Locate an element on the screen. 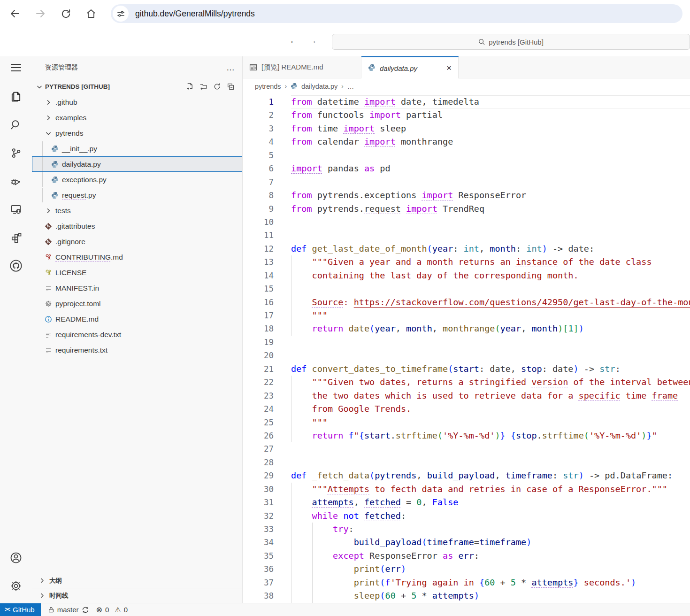 The height and width of the screenshot is (616, 690). code-line-18: 18 return date(year, month, monthrange(y… is located at coordinates (467, 329).